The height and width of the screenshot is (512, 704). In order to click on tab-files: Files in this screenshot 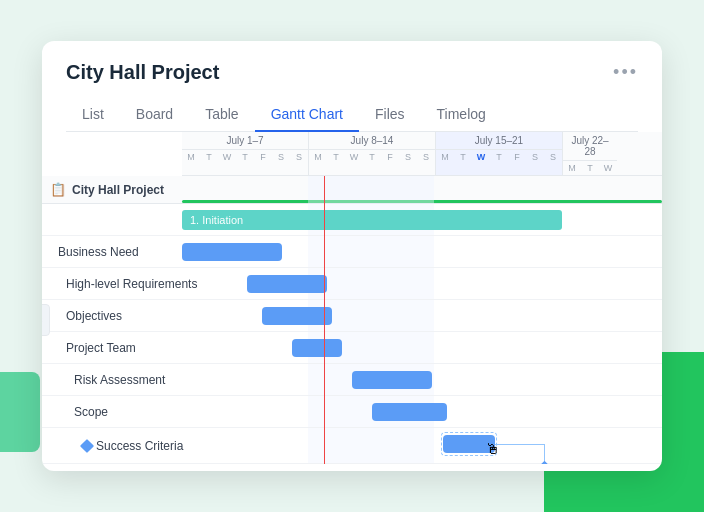, I will do `click(390, 115)`.